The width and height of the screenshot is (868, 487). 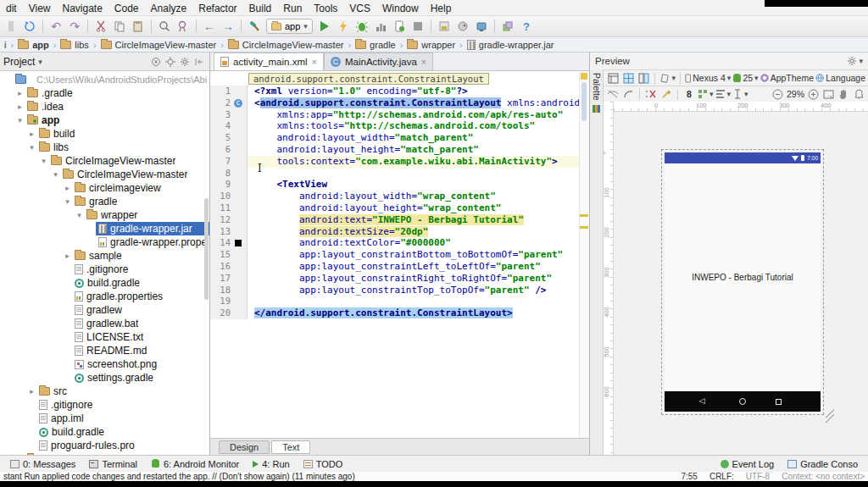 What do you see at coordinates (105, 324) in the screenshot?
I see `tree-item-gradlew-bat: gradlew.bat` at bounding box center [105, 324].